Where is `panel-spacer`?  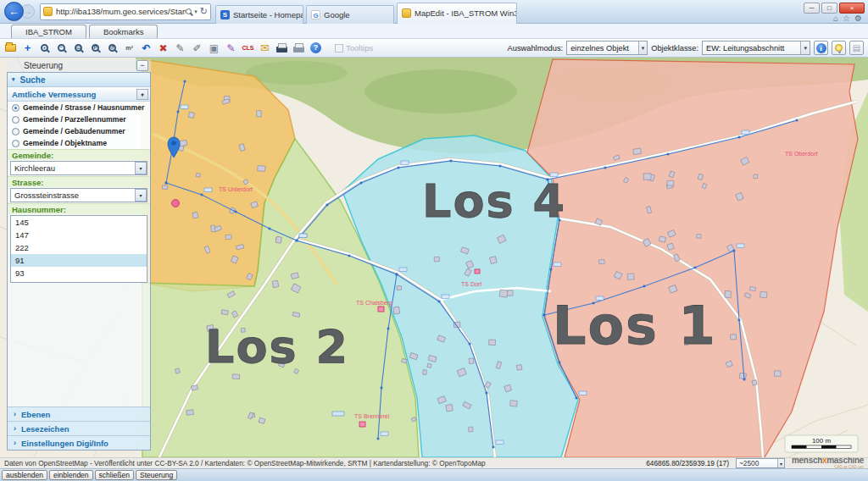
panel-spacer is located at coordinates (79, 346).